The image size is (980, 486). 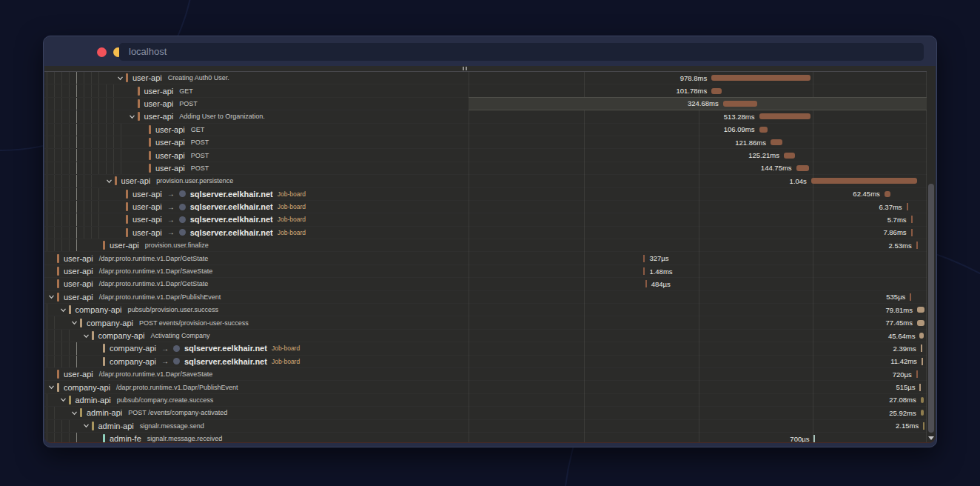 What do you see at coordinates (486, 438) in the screenshot?
I see `trace-row: admin-fesignalr.message.received700µs` at bounding box center [486, 438].